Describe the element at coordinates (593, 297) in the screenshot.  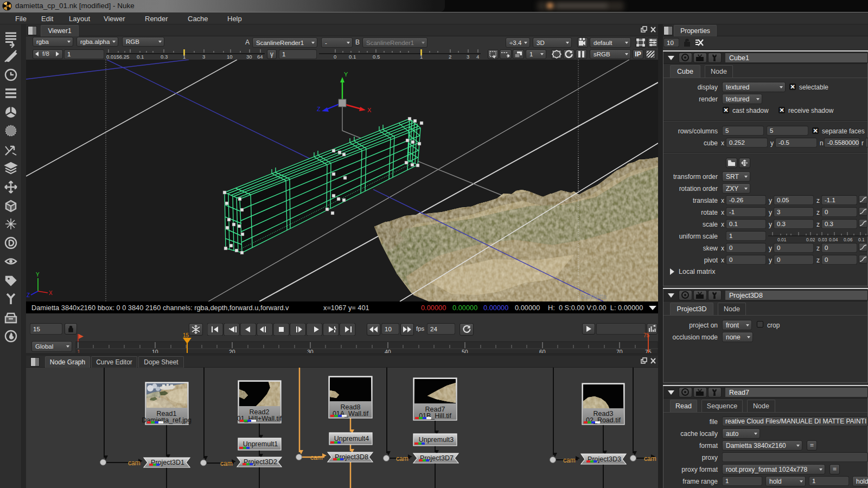
I see `svg-text: Damietta` at that location.